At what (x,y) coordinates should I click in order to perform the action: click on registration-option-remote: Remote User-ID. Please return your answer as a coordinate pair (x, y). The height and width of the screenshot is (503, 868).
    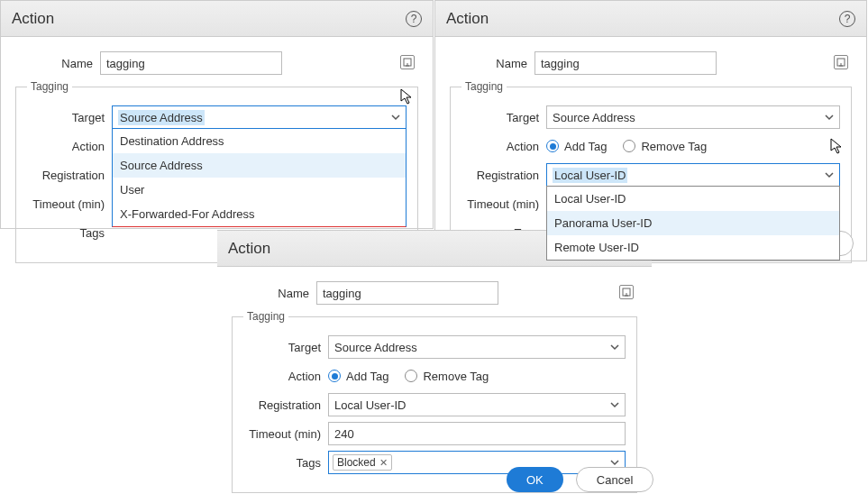
    Looking at the image, I should click on (693, 247).